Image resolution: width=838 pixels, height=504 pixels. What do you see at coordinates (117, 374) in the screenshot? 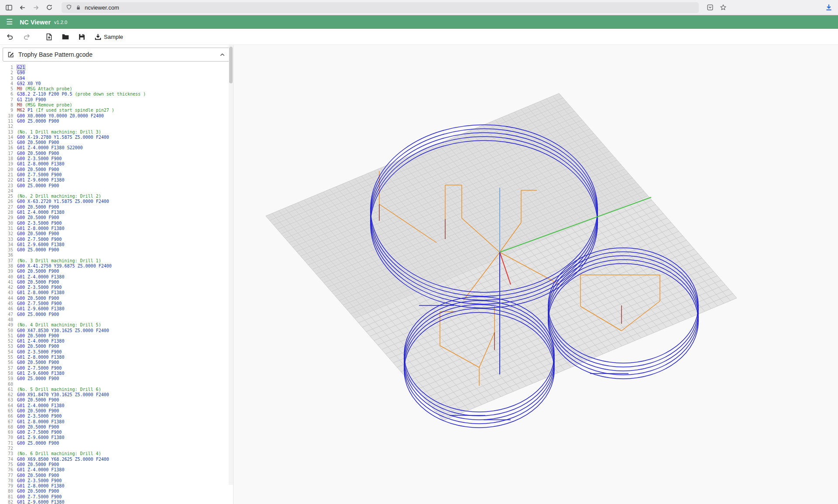
I see `code-line: 58G01 Z-9.6000 F1380` at bounding box center [117, 374].